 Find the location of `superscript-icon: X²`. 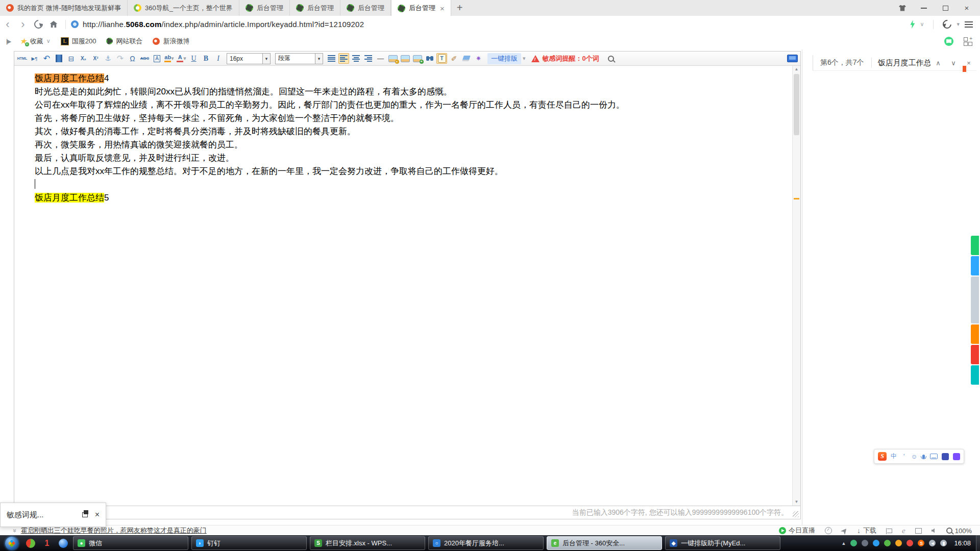

superscript-icon: X² is located at coordinates (96, 58).